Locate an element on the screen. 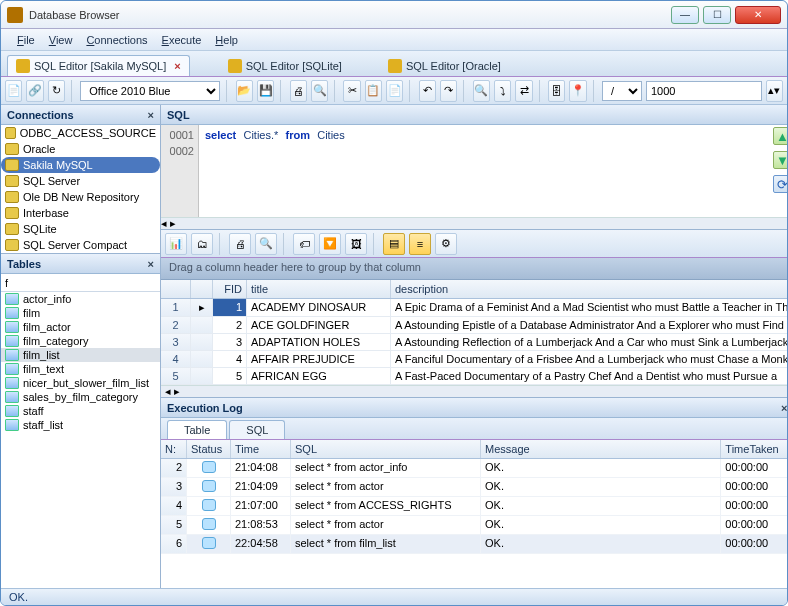 This screenshot has height=606, width=788. settings-icon: ⚙ is located at coordinates (446, 244).